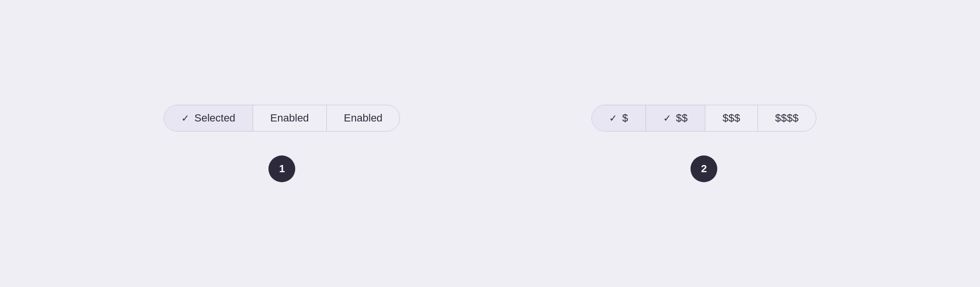 The image size is (980, 287). I want to click on check-icon-2a: ✓, so click(613, 118).